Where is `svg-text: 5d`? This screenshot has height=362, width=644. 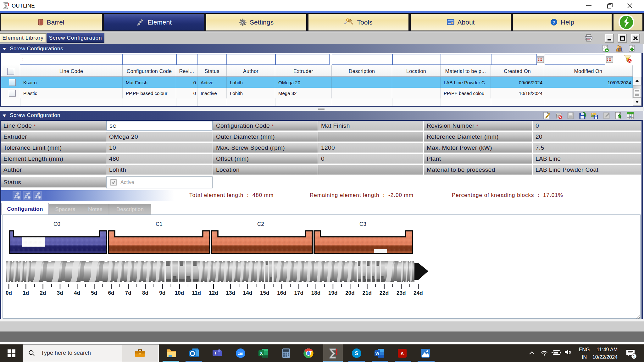 svg-text: 5d is located at coordinates (94, 293).